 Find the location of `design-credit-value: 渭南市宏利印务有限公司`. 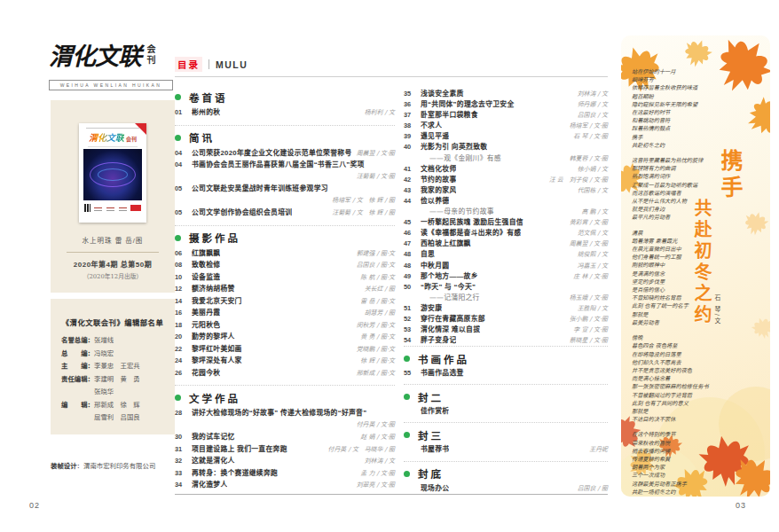

design-credit-value: 渭南市宏利印务有限公司 is located at coordinates (119, 466).